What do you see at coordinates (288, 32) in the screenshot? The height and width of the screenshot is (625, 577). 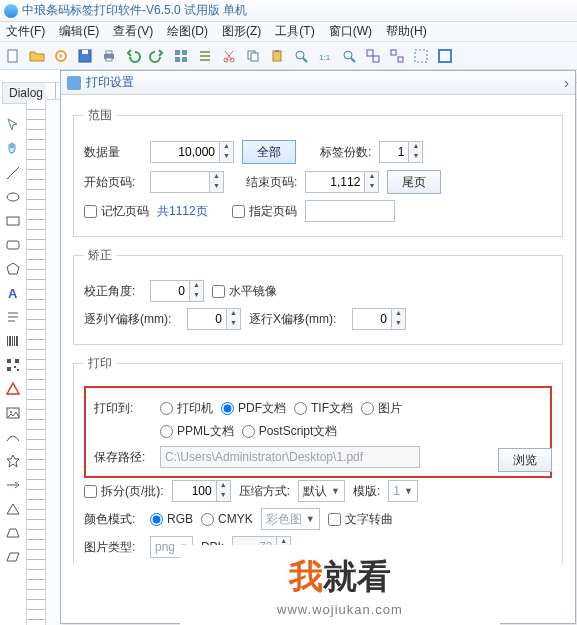 I see `menu-bar: 文件(F) 编辑(E) 查看(V) 绘图(D) 图形(Z) 工具(T) 窗口(W…` at bounding box center [288, 32].